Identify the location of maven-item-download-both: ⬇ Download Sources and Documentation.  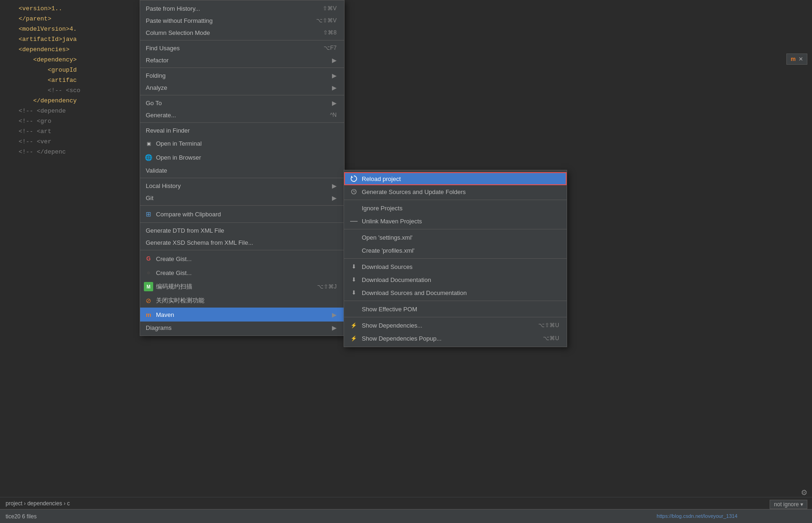
(455, 293).